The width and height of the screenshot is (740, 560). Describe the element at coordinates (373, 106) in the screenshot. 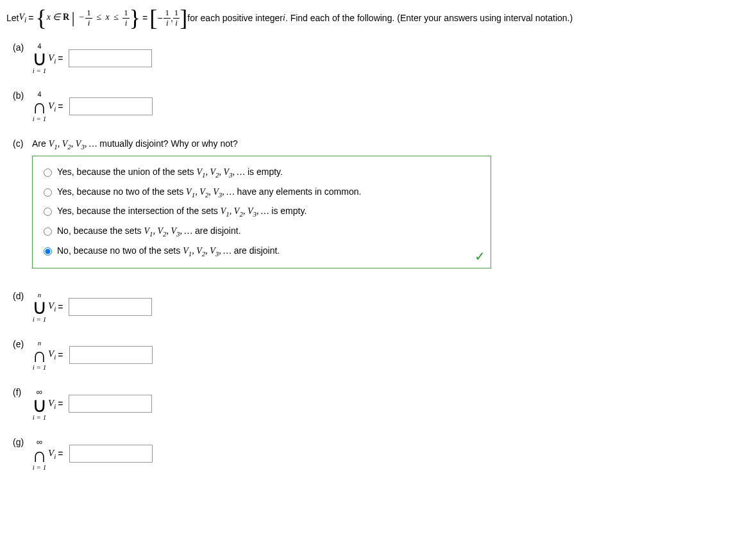

I see `part-b: (b) 4 ∩ i = 1 Vi =` at that location.